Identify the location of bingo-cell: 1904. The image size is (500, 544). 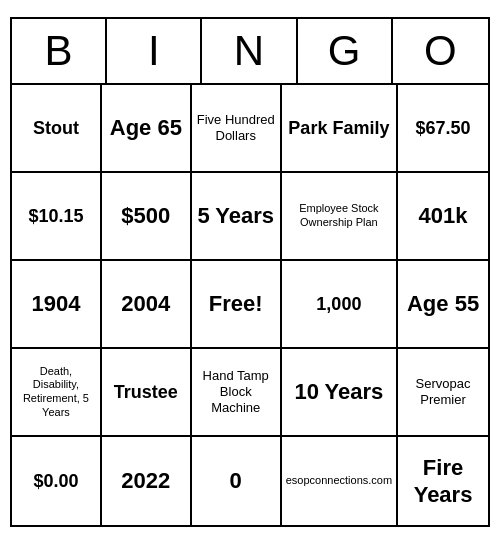
(57, 305).